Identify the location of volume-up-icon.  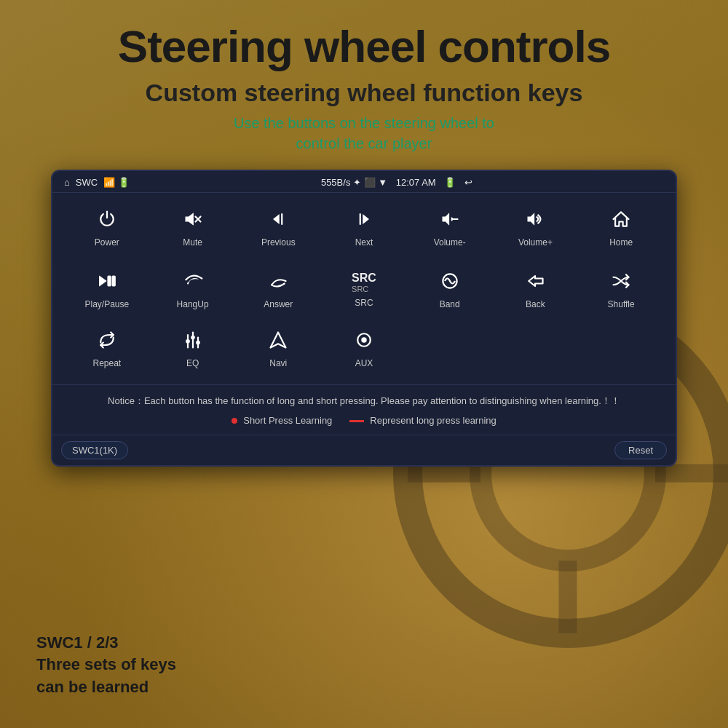
(535, 221).